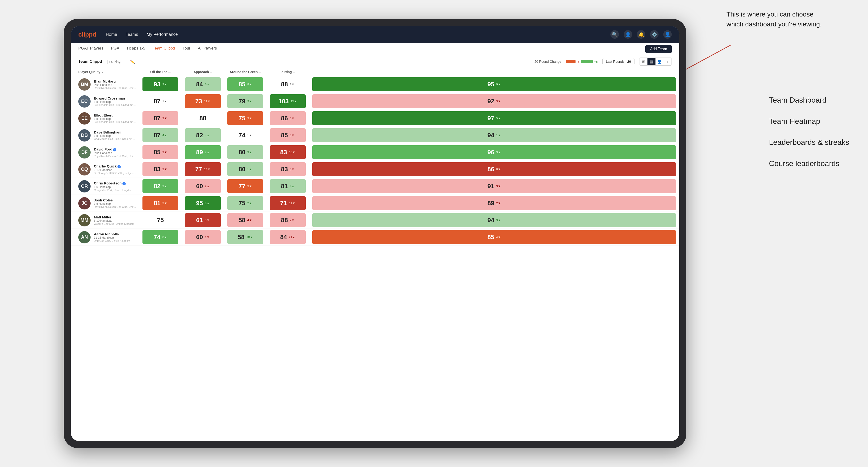 This screenshot has height=467, width=868. I want to click on stat-cell-off_tee: 89 7▲, so click(203, 152).